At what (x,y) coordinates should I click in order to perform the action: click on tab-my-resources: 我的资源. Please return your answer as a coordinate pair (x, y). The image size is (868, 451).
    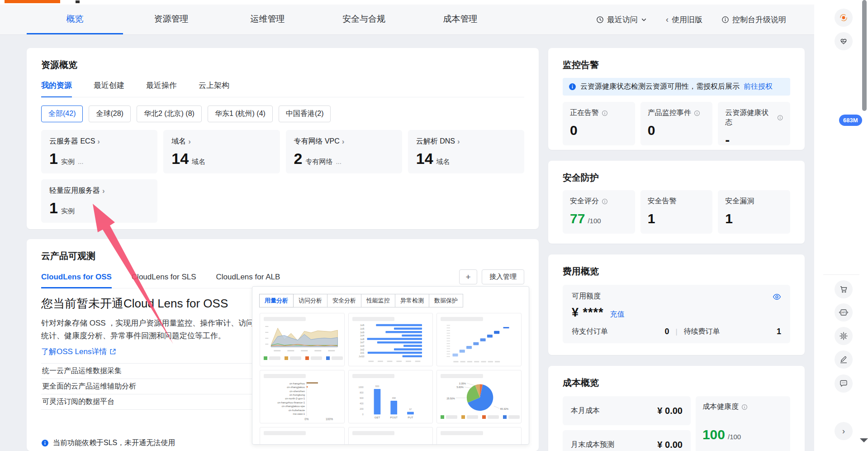
    Looking at the image, I should click on (57, 89).